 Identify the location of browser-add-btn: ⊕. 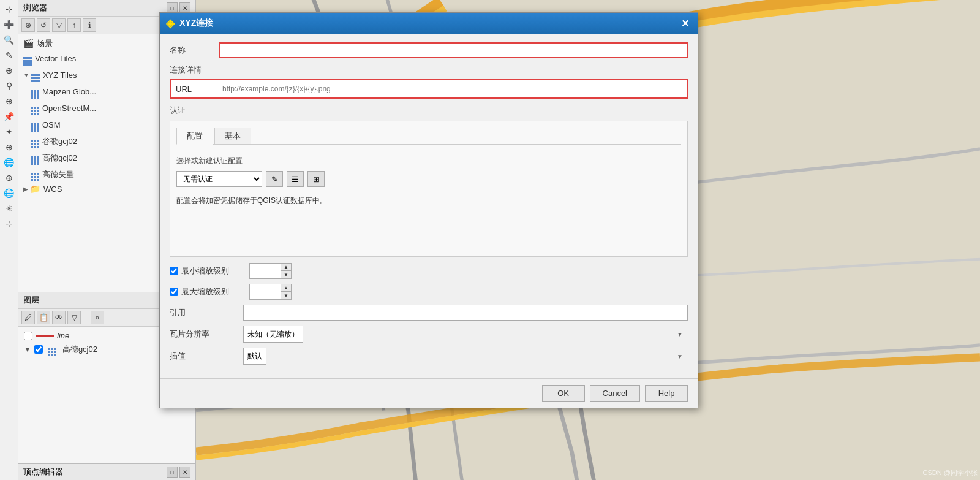
(28, 25).